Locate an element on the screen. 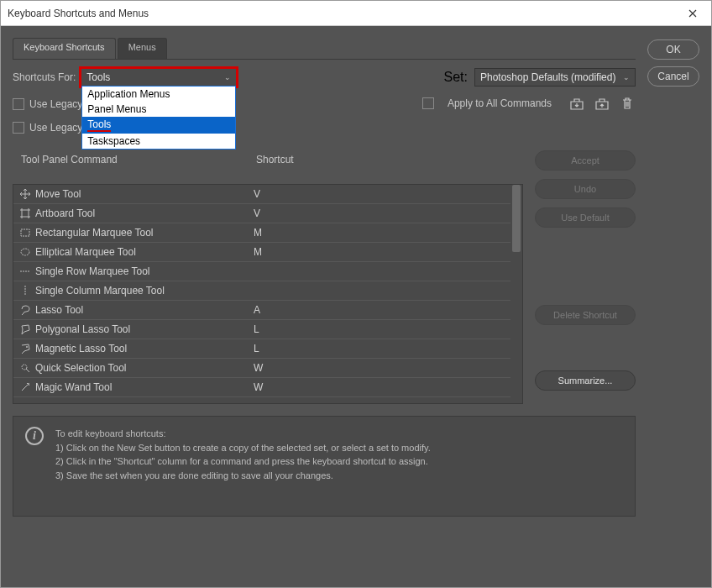 This screenshot has height=588, width=712. column-header-command: Tool Panel Command is located at coordinates (138, 160).